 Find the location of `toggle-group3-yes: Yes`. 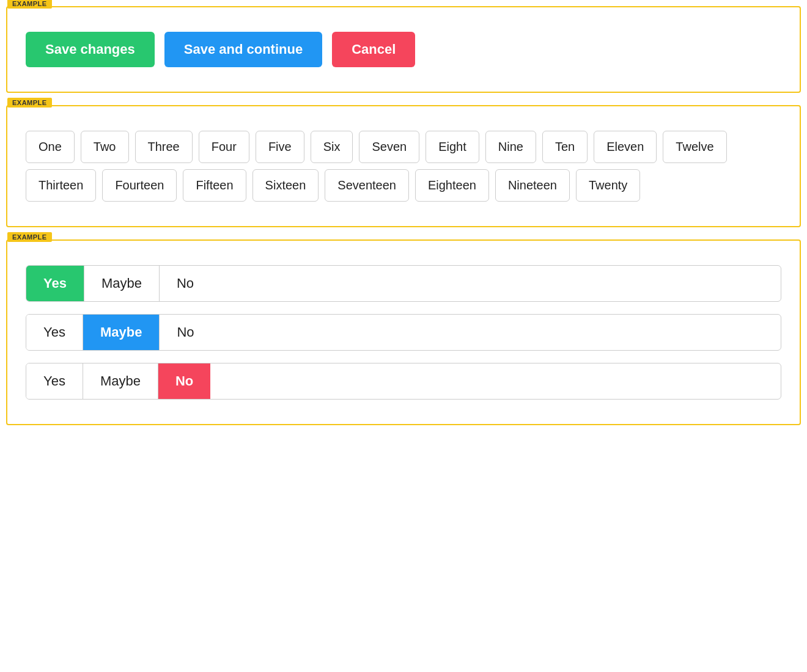

toggle-group3-yes: Yes is located at coordinates (55, 381).